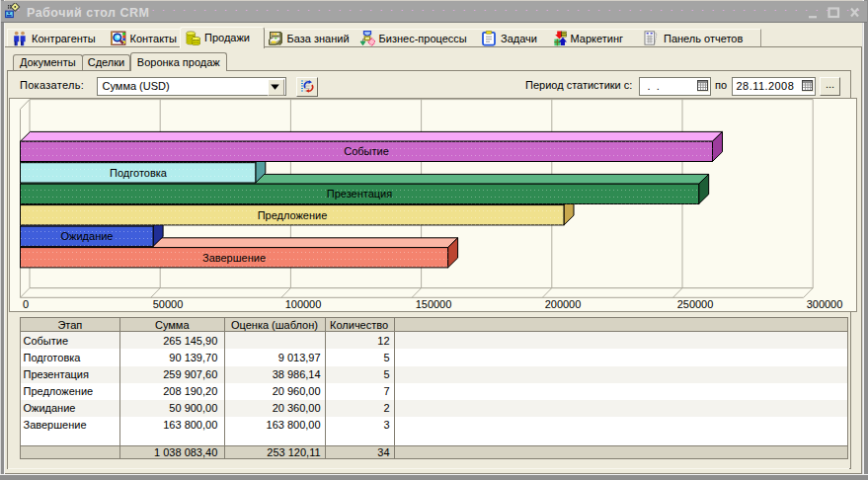 Image resolution: width=868 pixels, height=480 pixels. What do you see at coordinates (168, 304) in the screenshot?
I see `svg-text: 50000` at bounding box center [168, 304].